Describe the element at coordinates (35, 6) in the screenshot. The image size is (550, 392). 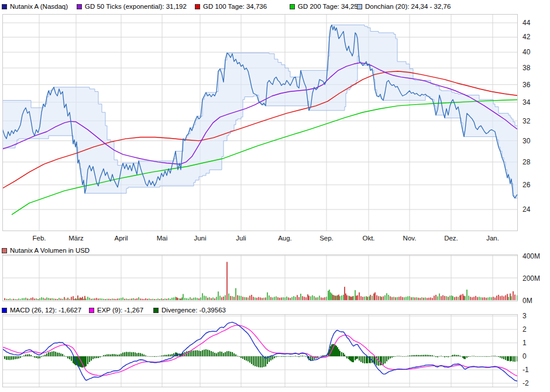
I see `legend-item-price: Nutanix A (Nasdaq)` at that location.